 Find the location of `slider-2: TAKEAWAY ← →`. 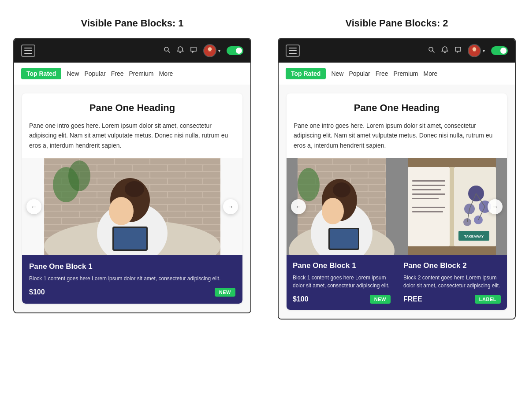

slider-2: TAKEAWAY ← → is located at coordinates (397, 207).